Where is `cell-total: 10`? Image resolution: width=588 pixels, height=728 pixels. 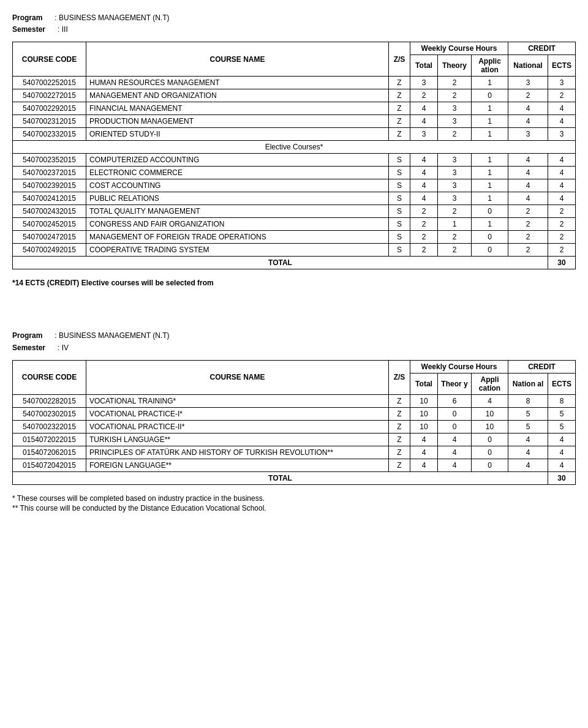 cell-total: 10 is located at coordinates (424, 400).